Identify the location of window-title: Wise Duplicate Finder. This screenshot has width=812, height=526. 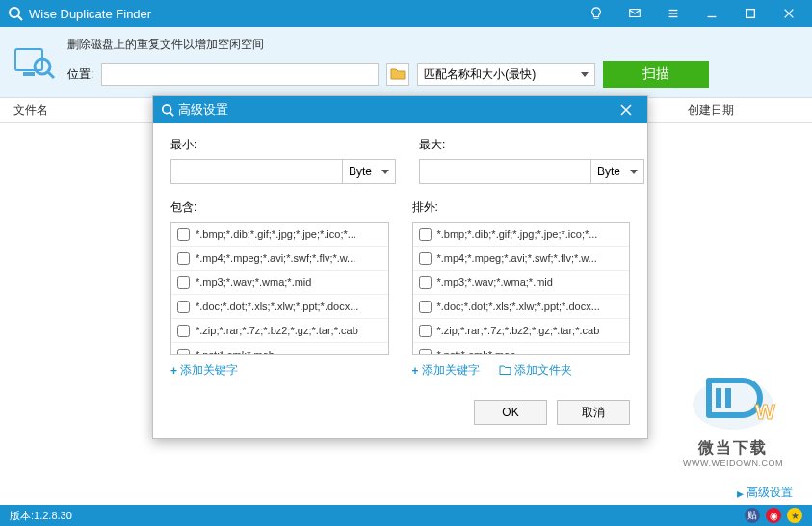
(302, 13).